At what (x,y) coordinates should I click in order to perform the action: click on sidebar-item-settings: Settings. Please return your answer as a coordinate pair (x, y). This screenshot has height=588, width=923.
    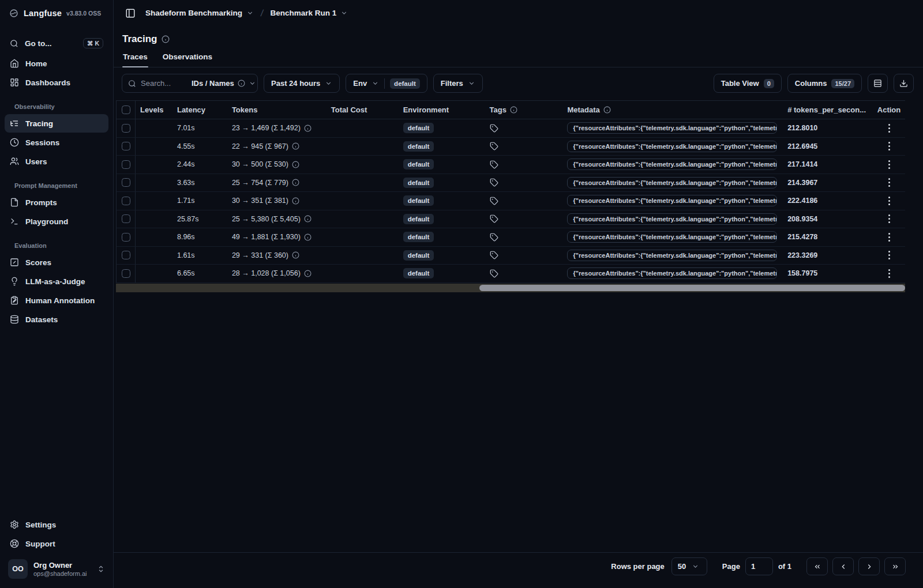
    Looking at the image, I should click on (57, 525).